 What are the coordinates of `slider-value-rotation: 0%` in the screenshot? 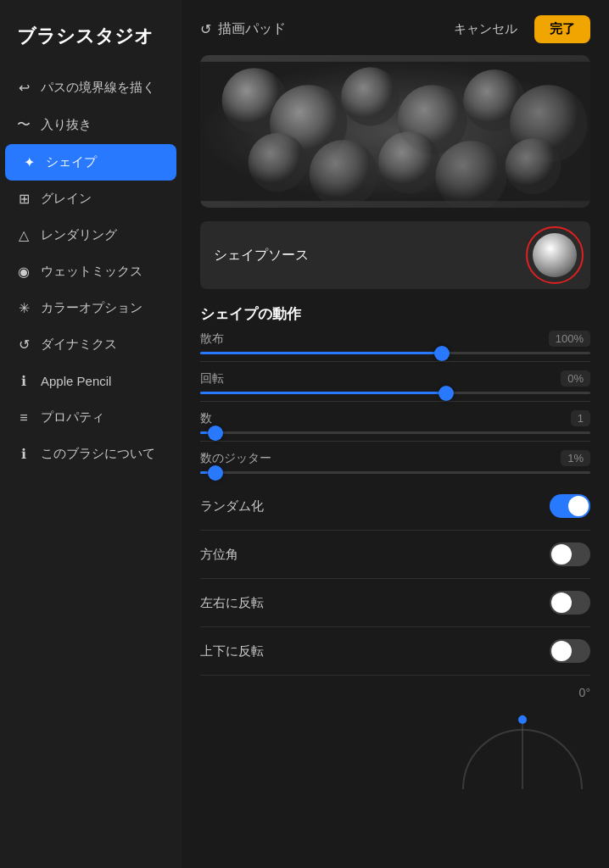 It's located at (575, 378).